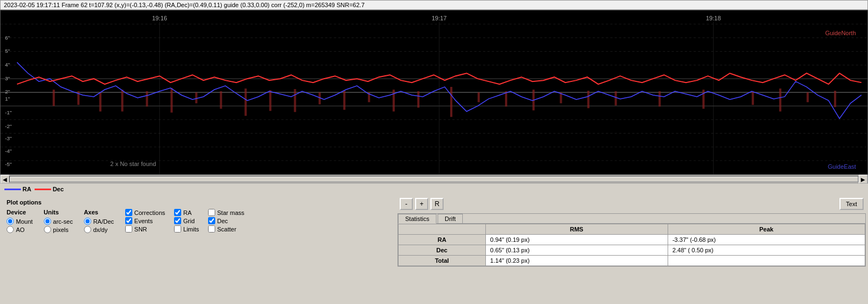 The height and width of the screenshot is (304, 868). What do you see at coordinates (576, 251) in the screenshot?
I see `stats-dec-rms: 0.65" (0.13 px)` at bounding box center [576, 251].